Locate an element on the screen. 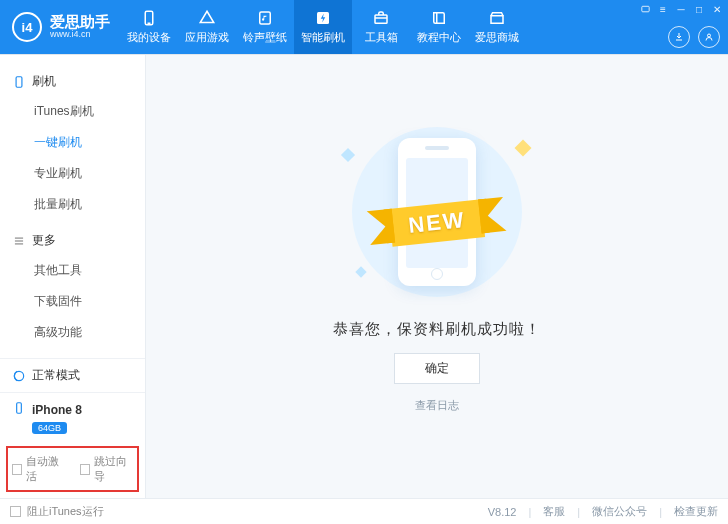  nav-label: 教程中心 is located at coordinates (439, 38).